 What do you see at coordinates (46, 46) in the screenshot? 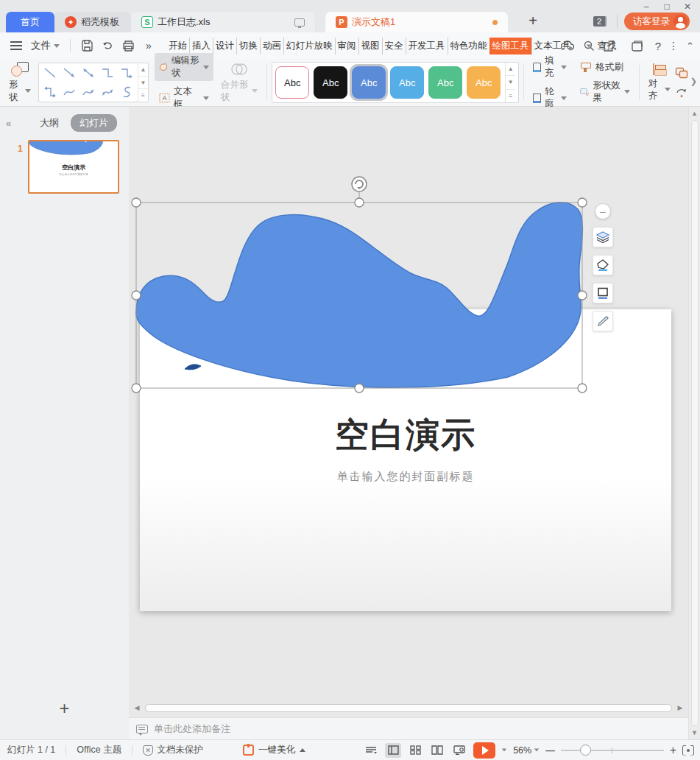
I see `file-menu-button: 文件` at bounding box center [46, 46].